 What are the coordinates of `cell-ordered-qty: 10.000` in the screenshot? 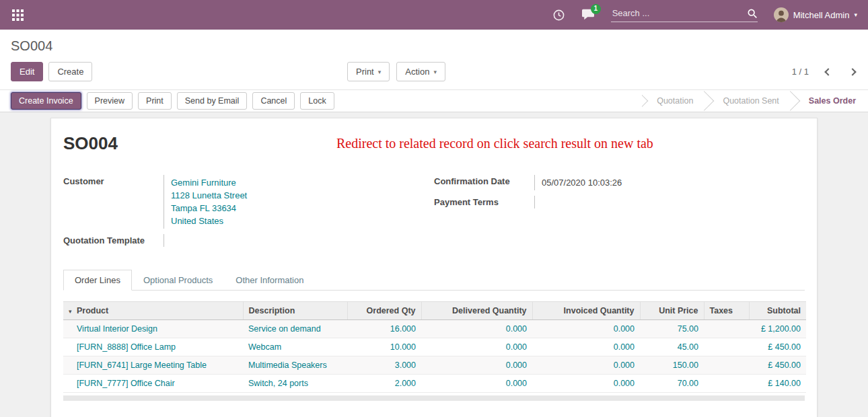 It's located at (384, 347).